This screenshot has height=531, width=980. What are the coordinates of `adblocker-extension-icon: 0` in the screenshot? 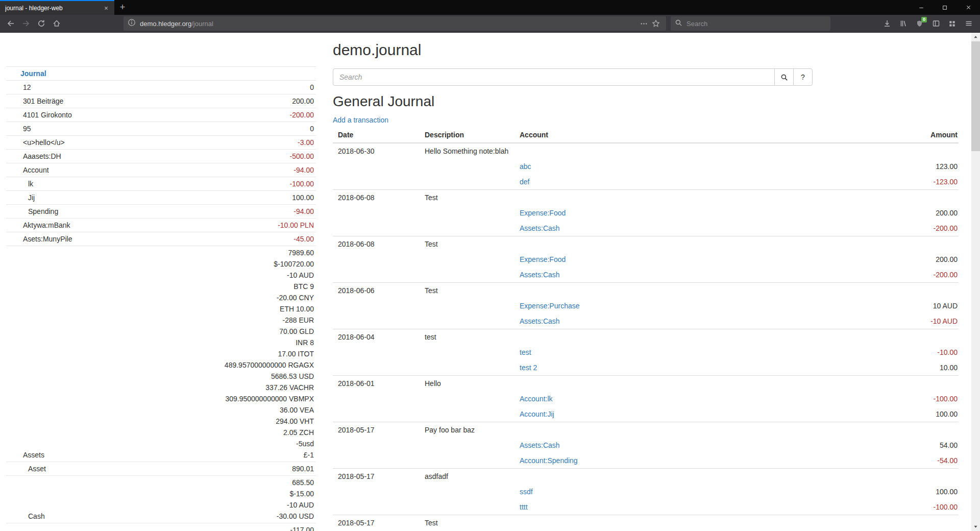 It's located at (920, 23).